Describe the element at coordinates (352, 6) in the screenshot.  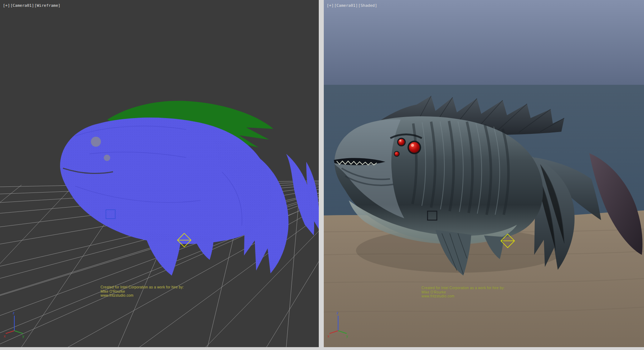
I see `viewport-label-right: [+][Camera01][Shaded]` at that location.